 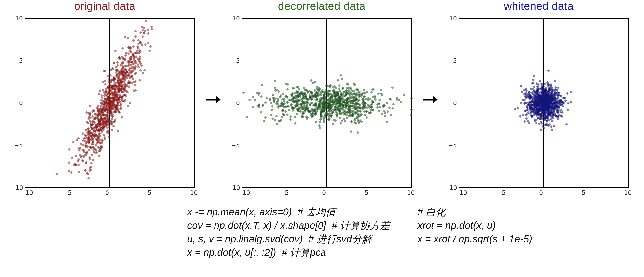 I want to click on svg-point-1910, so click(x=356, y=100).